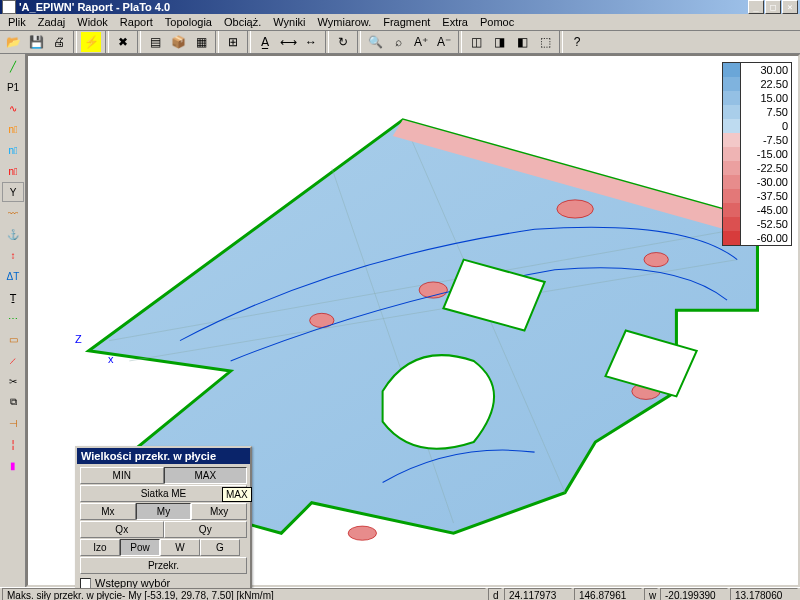 Image resolution: width=800 pixels, height=600 pixels. I want to click on minimize-button: _, so click(756, 7).